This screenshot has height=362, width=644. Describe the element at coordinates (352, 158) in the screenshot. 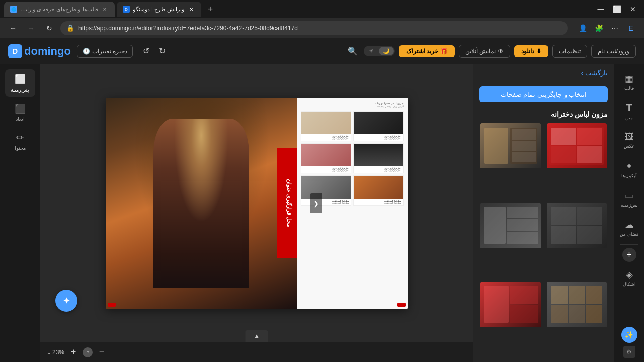

I see `catalog-grid: محل قرارگیری عنوان محل قرارگیری عنوان مح…` at that location.